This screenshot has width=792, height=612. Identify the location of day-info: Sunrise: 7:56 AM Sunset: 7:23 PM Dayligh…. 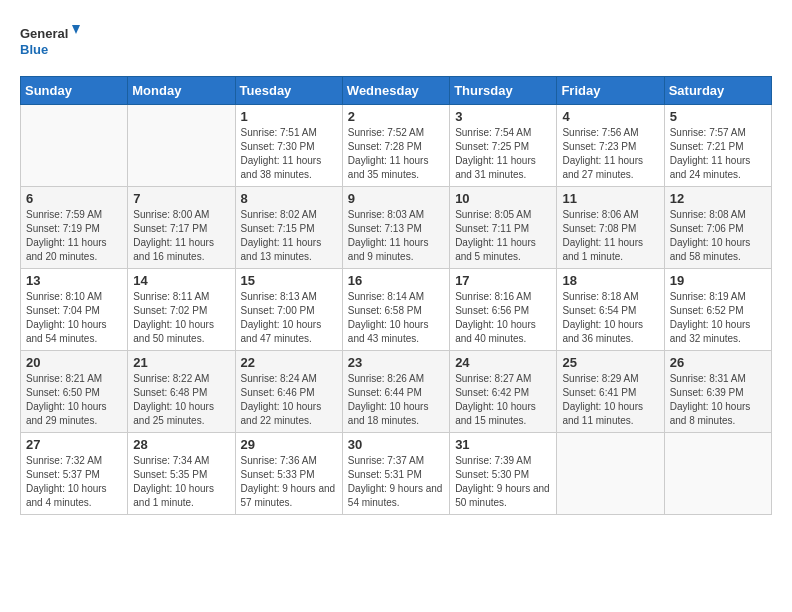
(610, 154).